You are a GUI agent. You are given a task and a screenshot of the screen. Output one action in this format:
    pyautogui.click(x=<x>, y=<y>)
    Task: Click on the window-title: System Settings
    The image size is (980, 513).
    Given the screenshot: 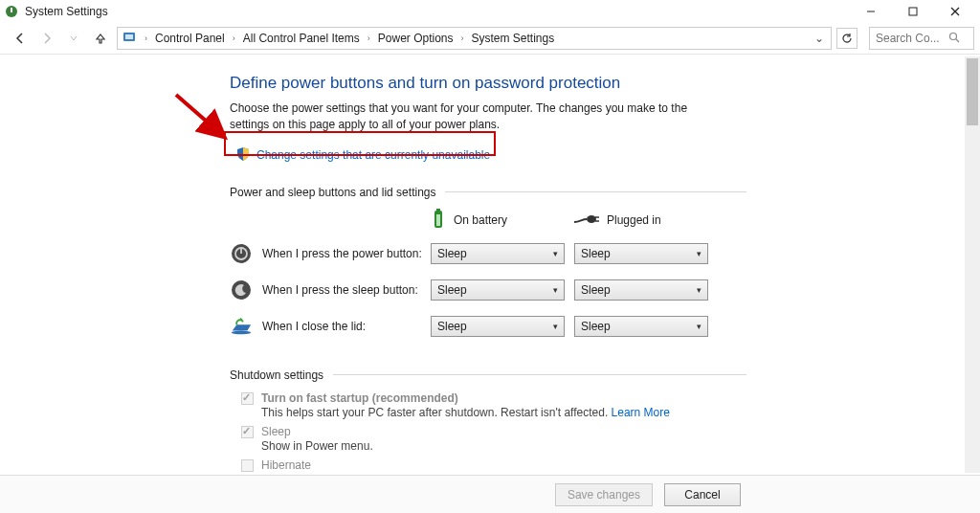 What is the action you would take?
    pyautogui.click(x=437, y=11)
    